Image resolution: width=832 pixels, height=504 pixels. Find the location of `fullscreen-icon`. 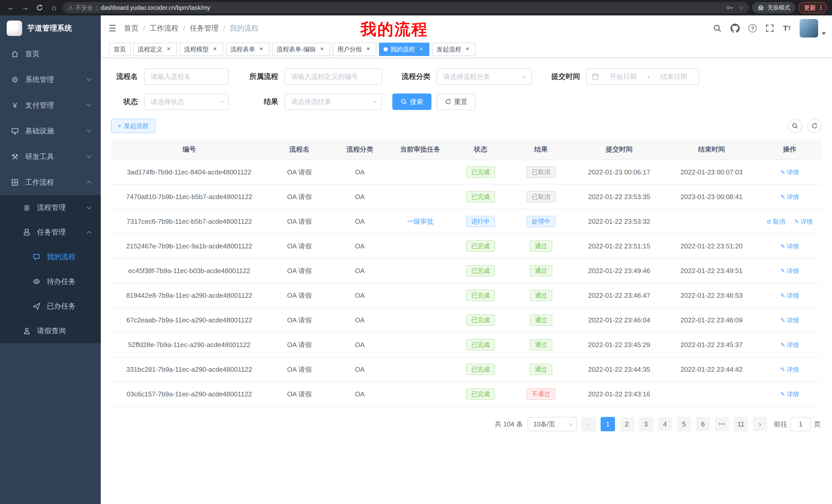

fullscreen-icon is located at coordinates (770, 28).